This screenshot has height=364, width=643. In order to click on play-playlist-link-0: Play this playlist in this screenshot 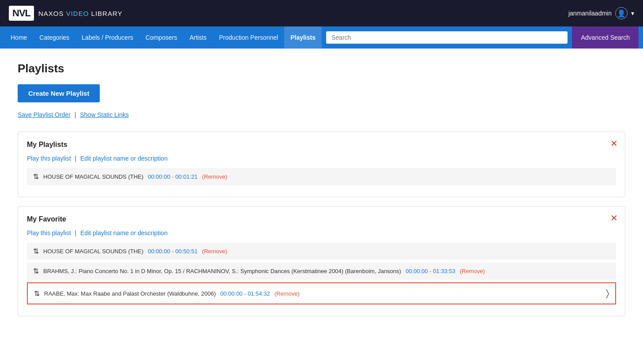, I will do `click(49, 158)`.